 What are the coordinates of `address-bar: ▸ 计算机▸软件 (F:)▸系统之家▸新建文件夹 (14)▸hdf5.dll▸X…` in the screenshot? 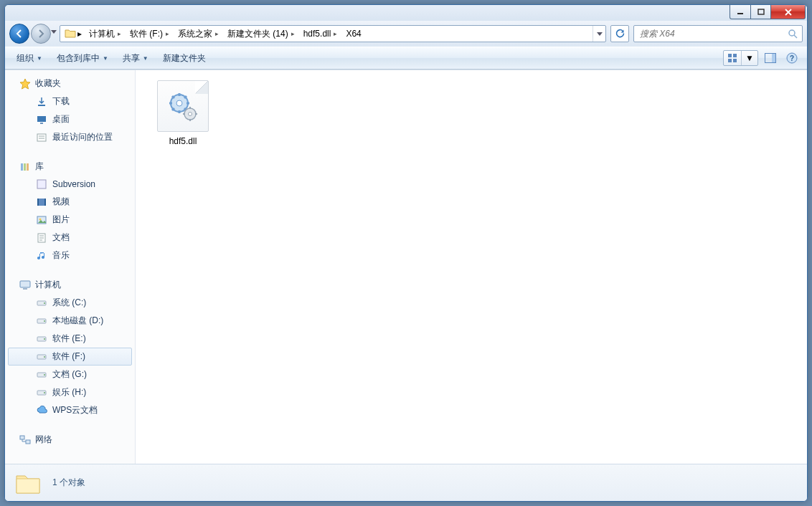 It's located at (333, 34).